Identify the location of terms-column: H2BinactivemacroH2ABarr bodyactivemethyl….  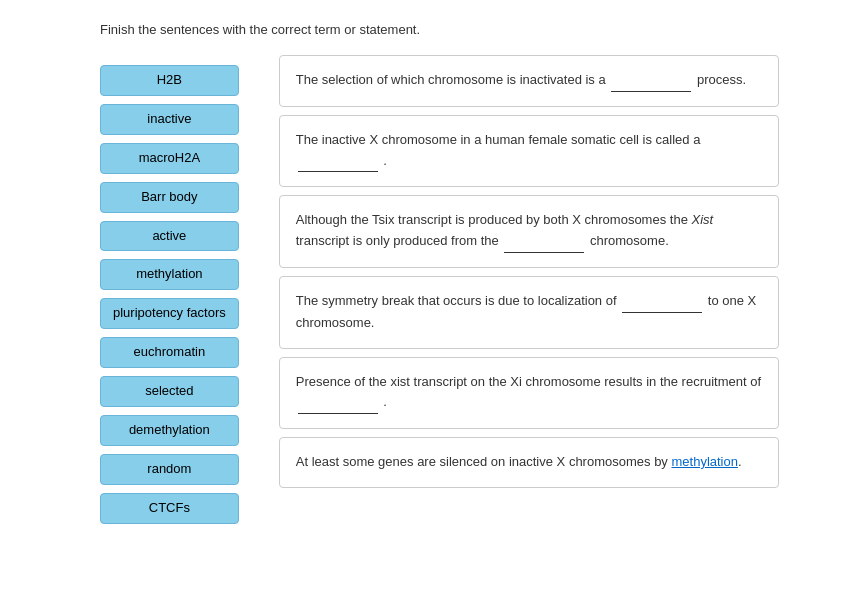
(170, 290).